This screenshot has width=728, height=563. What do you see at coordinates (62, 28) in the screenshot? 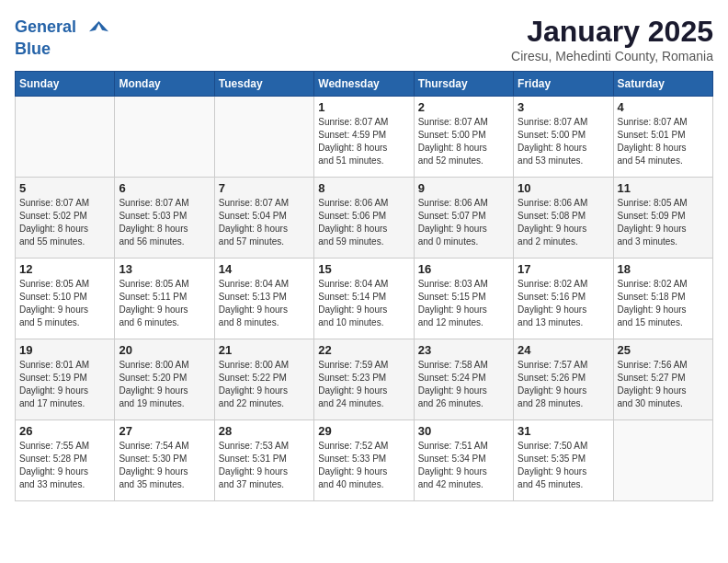
I see `logo-text: General` at bounding box center [62, 28].